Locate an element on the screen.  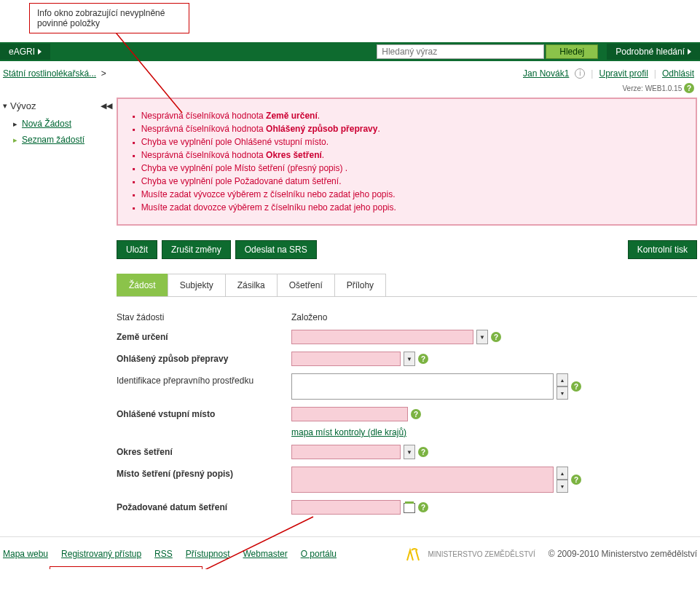
edit-profile-link: Upravit profil is located at coordinates (624, 74).